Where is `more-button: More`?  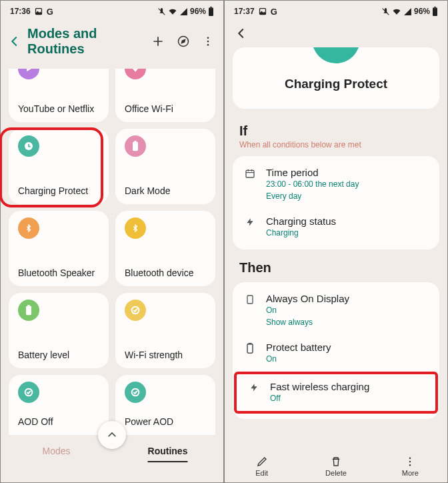 more-button: More is located at coordinates (411, 466).